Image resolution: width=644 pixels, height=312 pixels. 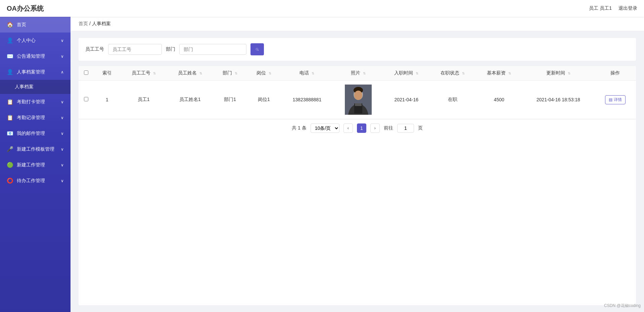 I want to click on employee-id-label: 员工工号, so click(x=95, y=49).